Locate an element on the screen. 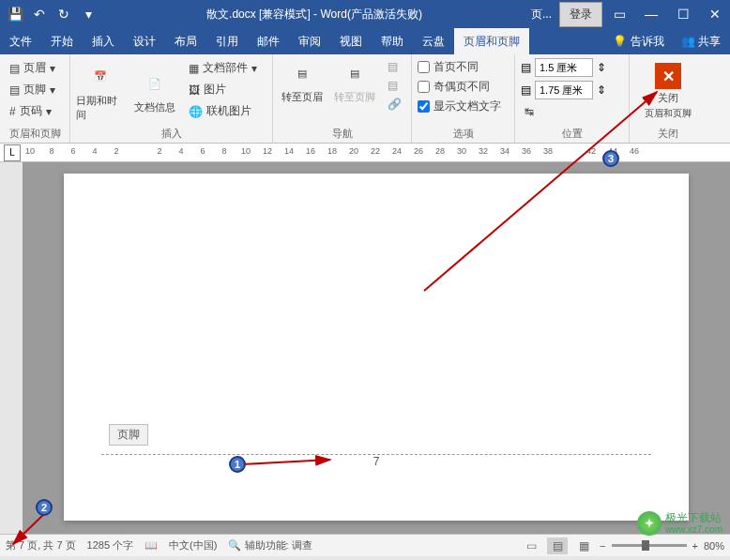  menubar: 文件 开始 插入 设计 布局 引用 邮件 审阅 视图 帮助 云盘 页眉和页脚 💡… is located at coordinates (365, 41).